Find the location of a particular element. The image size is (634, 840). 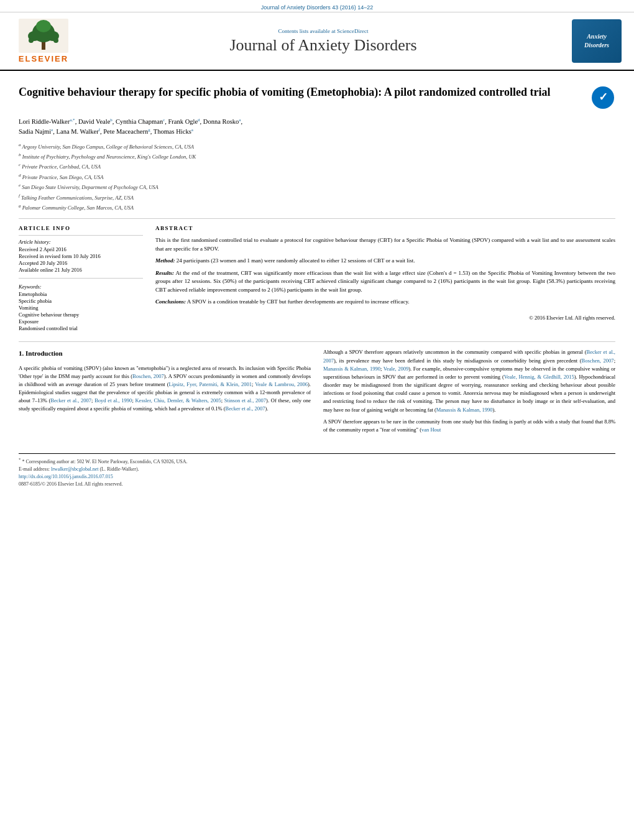

email-address: lrwalker@sbcglobal.net is located at coordinates (75, 469).